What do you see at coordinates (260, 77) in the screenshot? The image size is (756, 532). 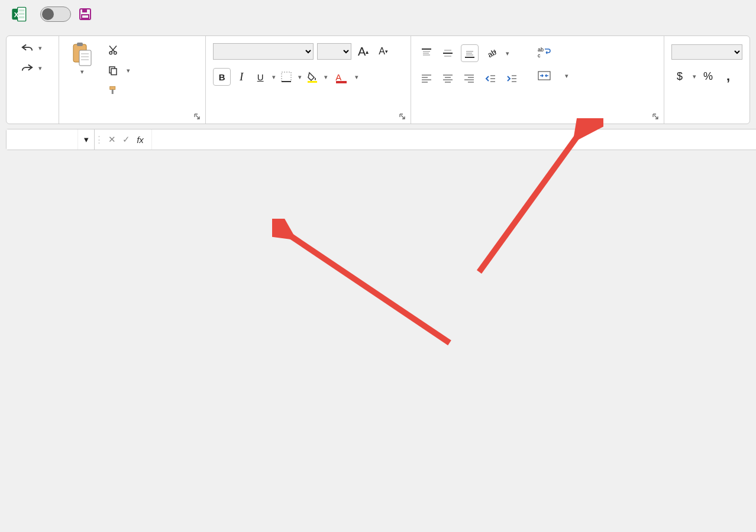 I see `underline-button: U` at bounding box center [260, 77].